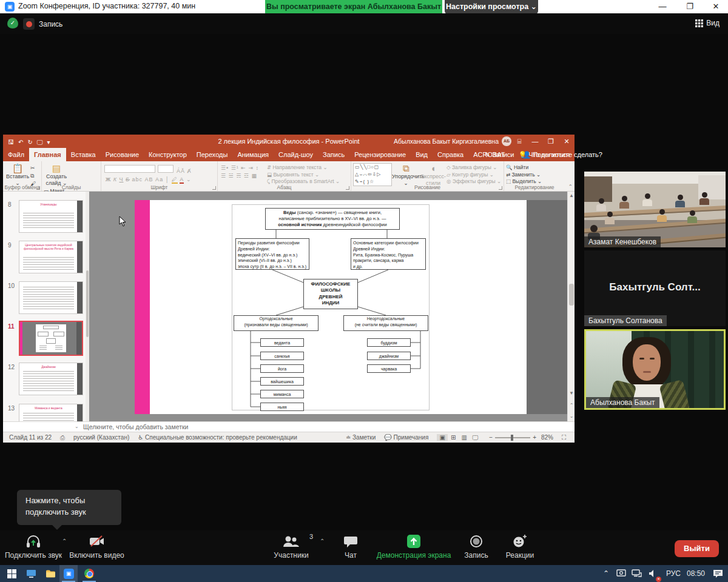 Image resolution: width=728 pixels, height=582 pixels. I want to click on font-color-icon: А, so click(182, 180).